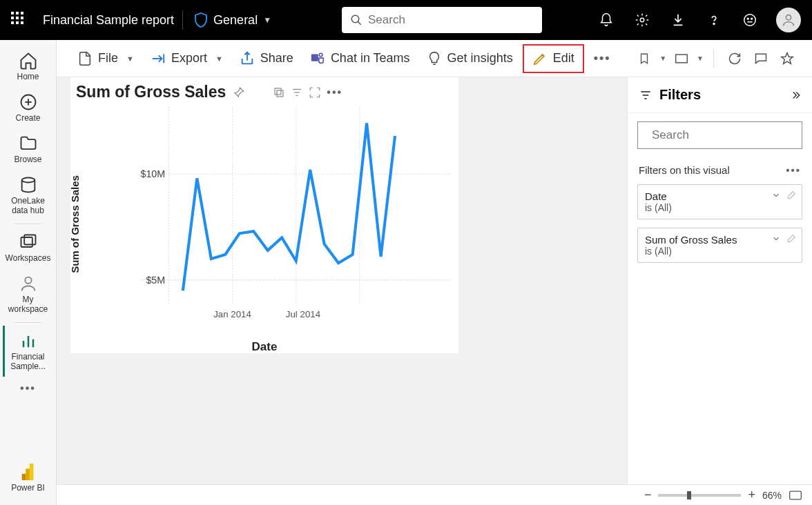  I want to click on notifications-icon, so click(606, 20).